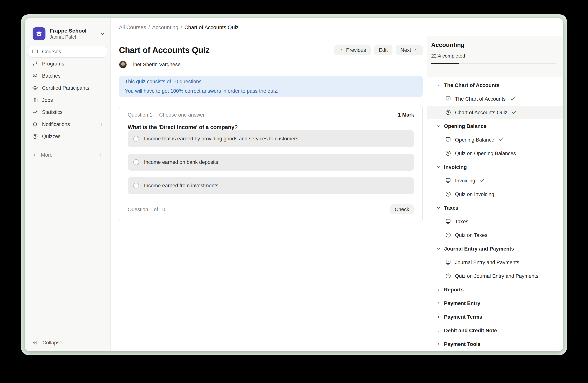 The image size is (588, 383). I want to click on user-name: Jannat Patel, so click(73, 37).